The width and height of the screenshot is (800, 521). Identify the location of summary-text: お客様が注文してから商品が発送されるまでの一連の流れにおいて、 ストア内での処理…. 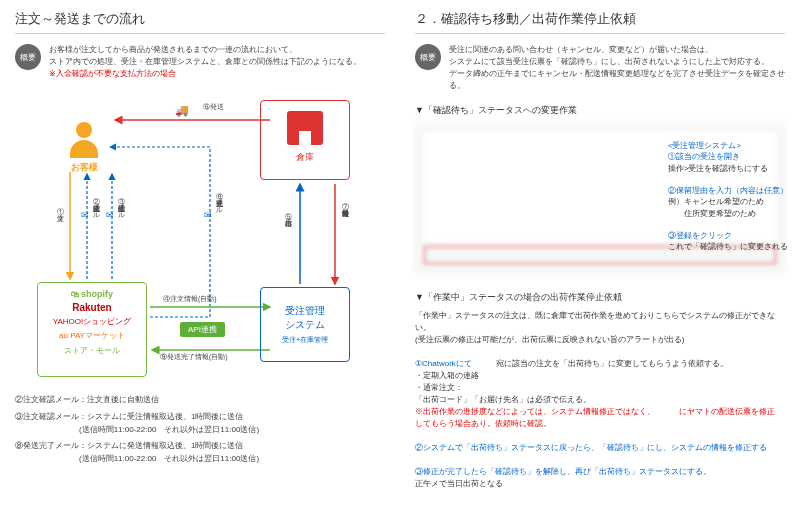
(205, 62).